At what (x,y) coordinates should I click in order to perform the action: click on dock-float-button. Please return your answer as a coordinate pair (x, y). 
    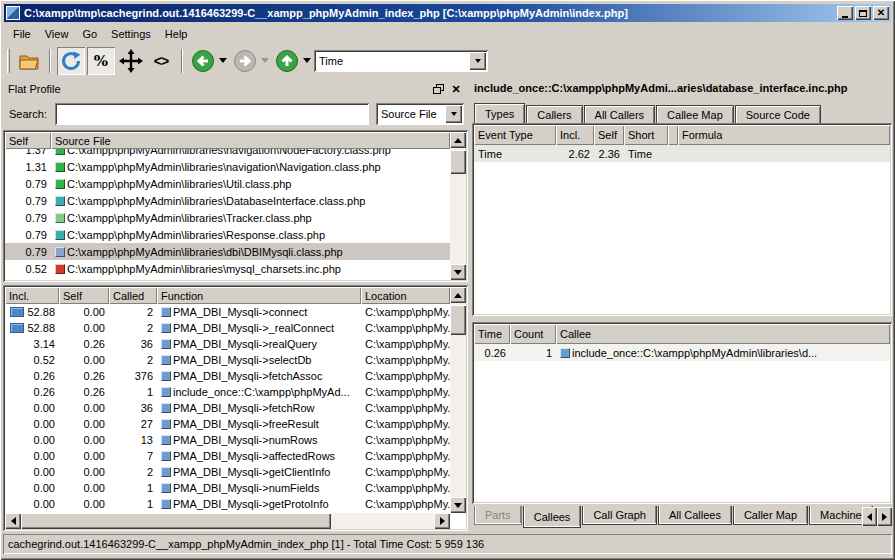
    Looking at the image, I should click on (438, 89).